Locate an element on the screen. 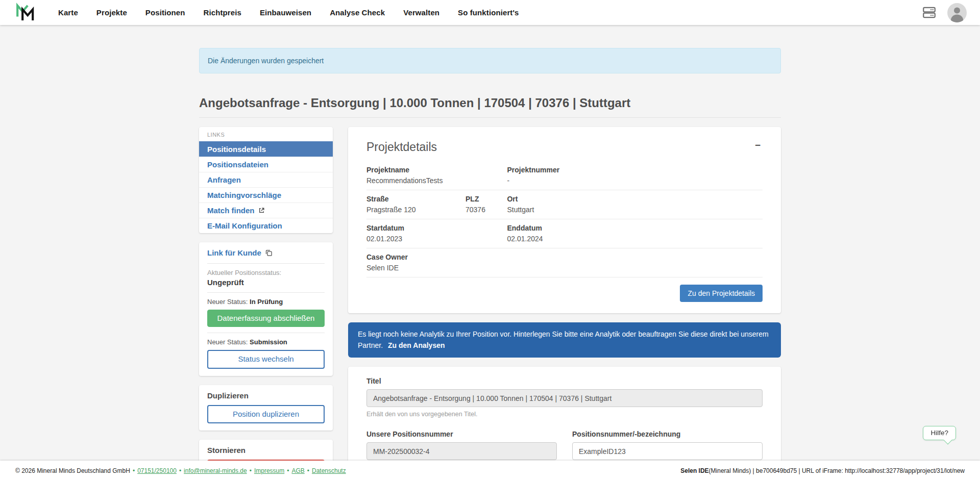 The width and height of the screenshot is (980, 481). sidebar-item-match-finden: Match finden is located at coordinates (266, 210).